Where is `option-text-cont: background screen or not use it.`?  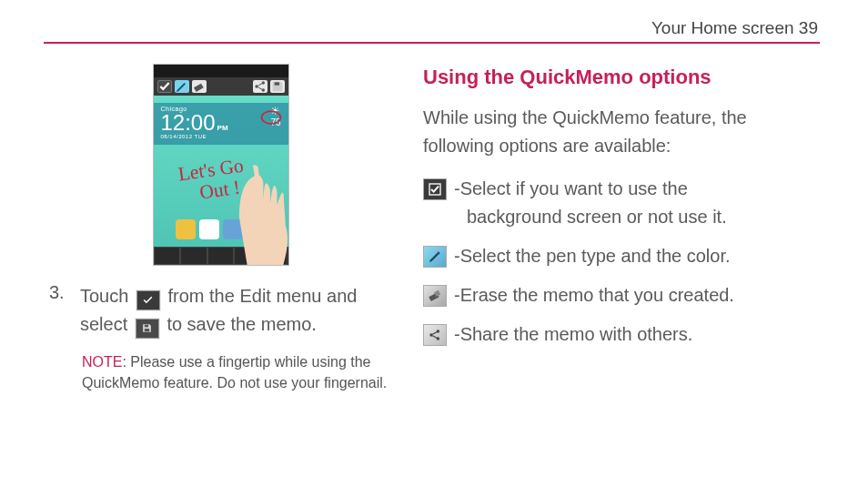
option-text-cont: background screen or not use it. is located at coordinates (636, 217).